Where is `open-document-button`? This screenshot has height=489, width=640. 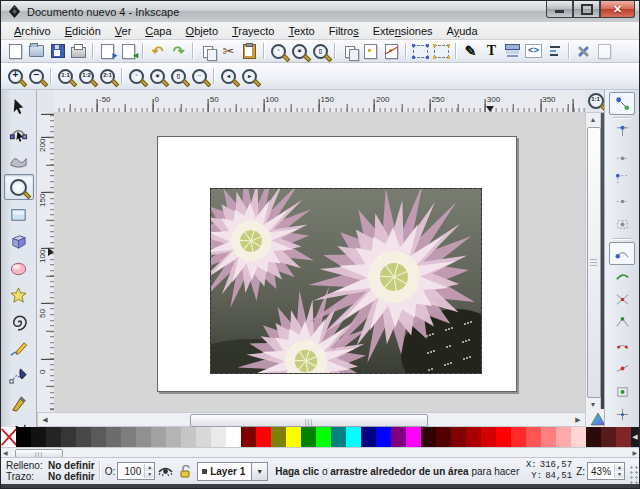
open-document-button is located at coordinates (36, 51).